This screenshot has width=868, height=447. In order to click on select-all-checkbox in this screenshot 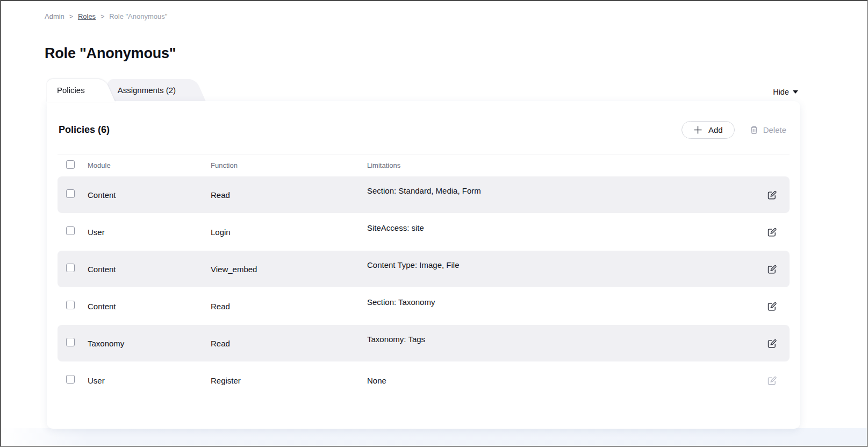, I will do `click(70, 165)`.